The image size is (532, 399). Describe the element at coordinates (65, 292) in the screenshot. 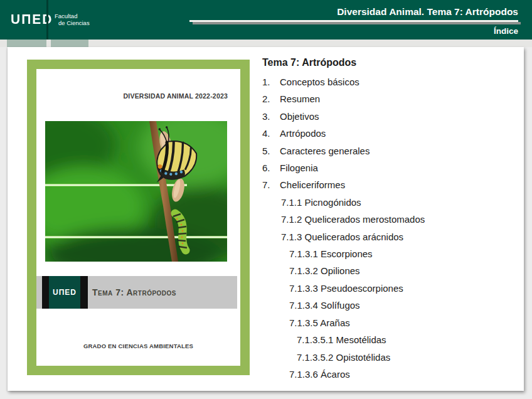

I see `uned-logo-icon: UΠED` at that location.